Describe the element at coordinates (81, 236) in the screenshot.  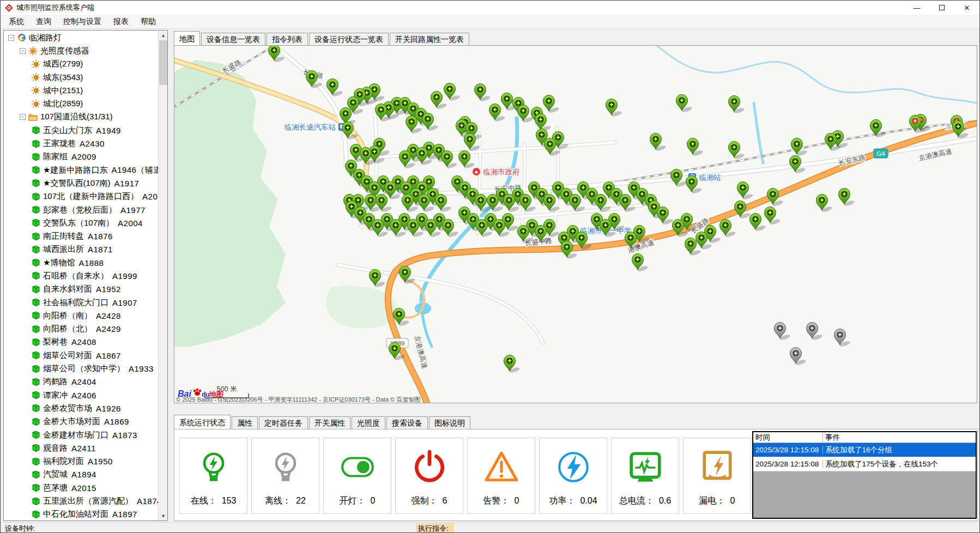
I see `tree-item: 南正街转盘A1876` at that location.